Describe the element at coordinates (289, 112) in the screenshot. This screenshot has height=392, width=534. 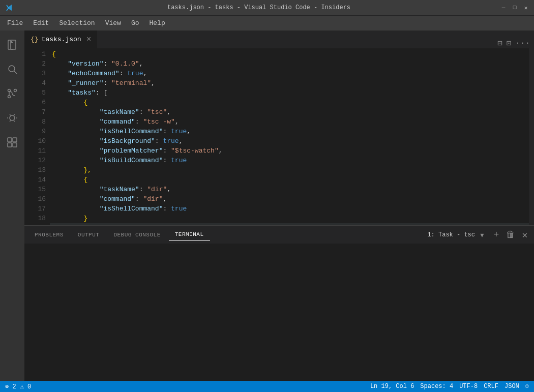
I see `code-line: "taskName": "tsc",` at that location.